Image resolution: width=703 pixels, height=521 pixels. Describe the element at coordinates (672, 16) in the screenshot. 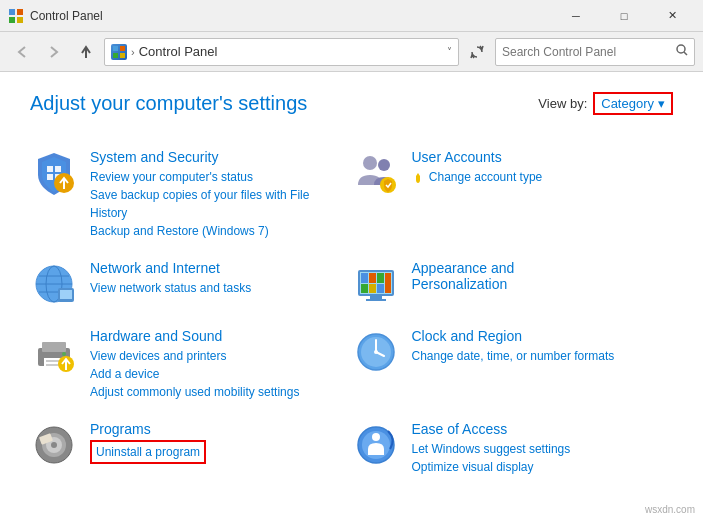

I see `close-button: ✕` at that location.